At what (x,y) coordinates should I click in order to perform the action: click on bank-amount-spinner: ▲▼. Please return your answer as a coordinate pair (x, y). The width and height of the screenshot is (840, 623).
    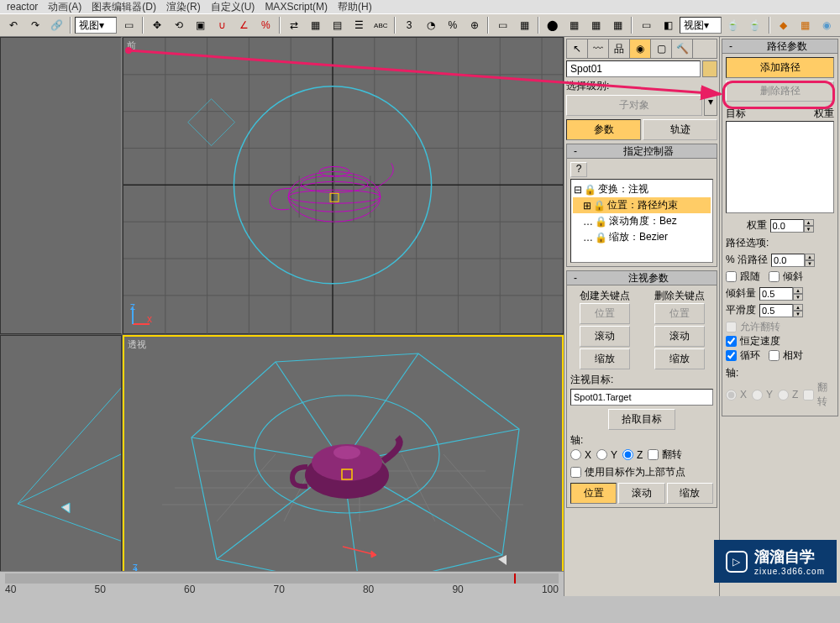
    Looking at the image, I should click on (781, 294).